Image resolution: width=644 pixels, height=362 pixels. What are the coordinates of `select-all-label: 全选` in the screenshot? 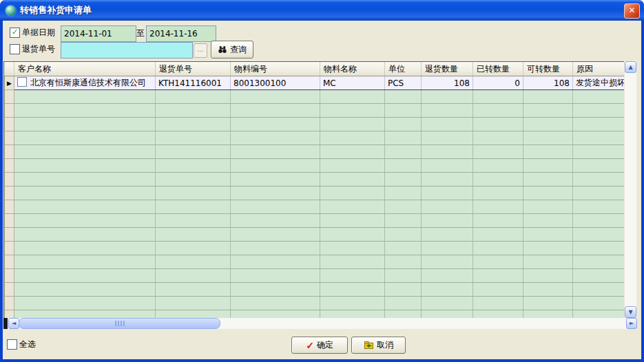 It's located at (28, 344).